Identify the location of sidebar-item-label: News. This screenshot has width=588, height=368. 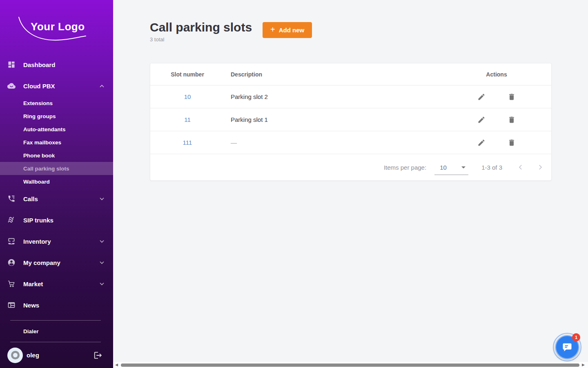
(31, 305).